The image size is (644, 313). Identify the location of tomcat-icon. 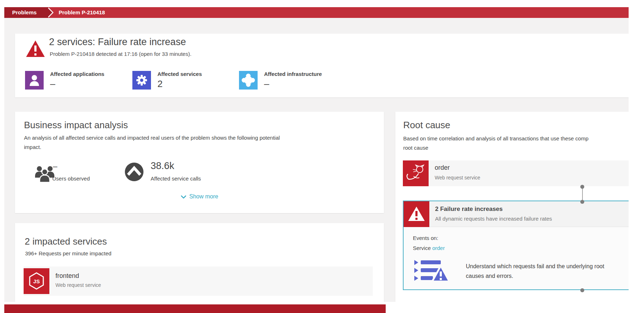
(416, 173).